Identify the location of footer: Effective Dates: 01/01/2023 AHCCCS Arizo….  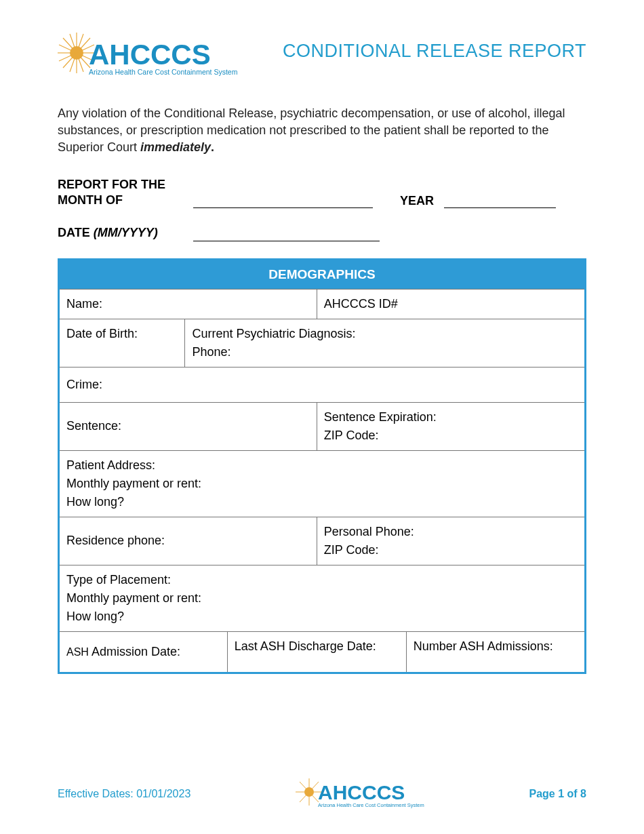
(322, 793).